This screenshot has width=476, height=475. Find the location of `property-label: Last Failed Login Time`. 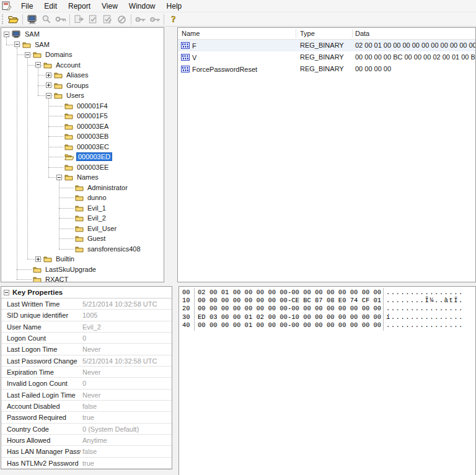

property-label: Last Failed Login Time is located at coordinates (43, 395).